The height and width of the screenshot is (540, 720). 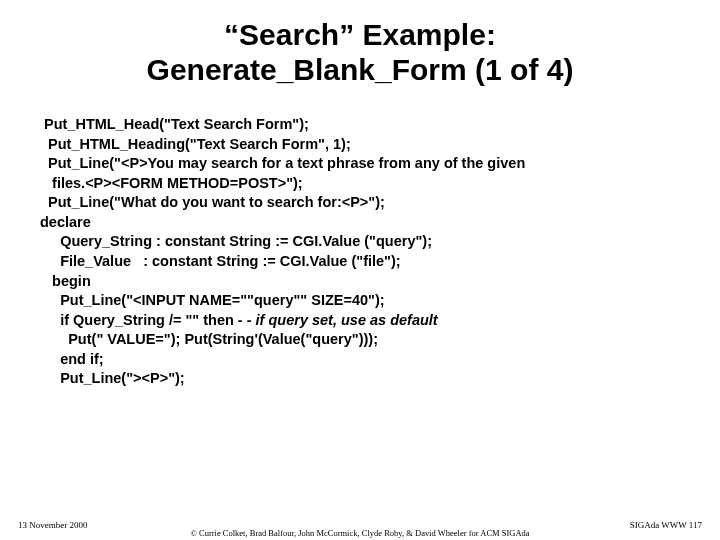 I want to click on code-line: begin, so click(x=66, y=281).